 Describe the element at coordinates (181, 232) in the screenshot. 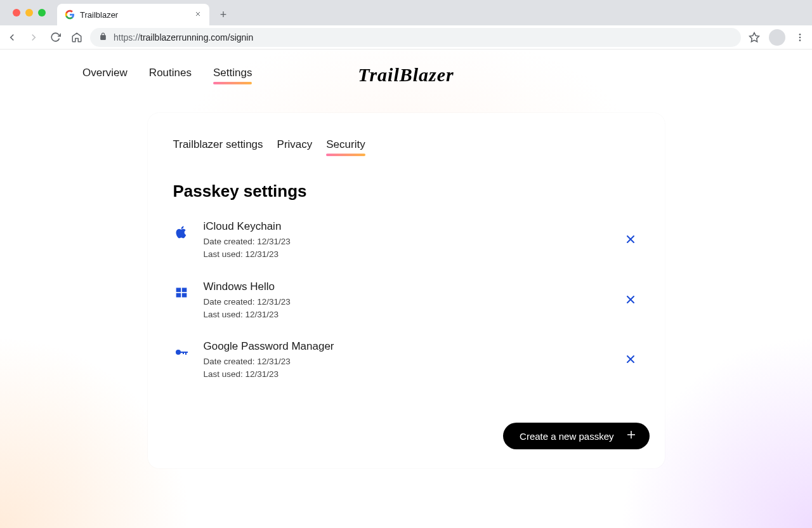

I see `apple-icon` at that location.